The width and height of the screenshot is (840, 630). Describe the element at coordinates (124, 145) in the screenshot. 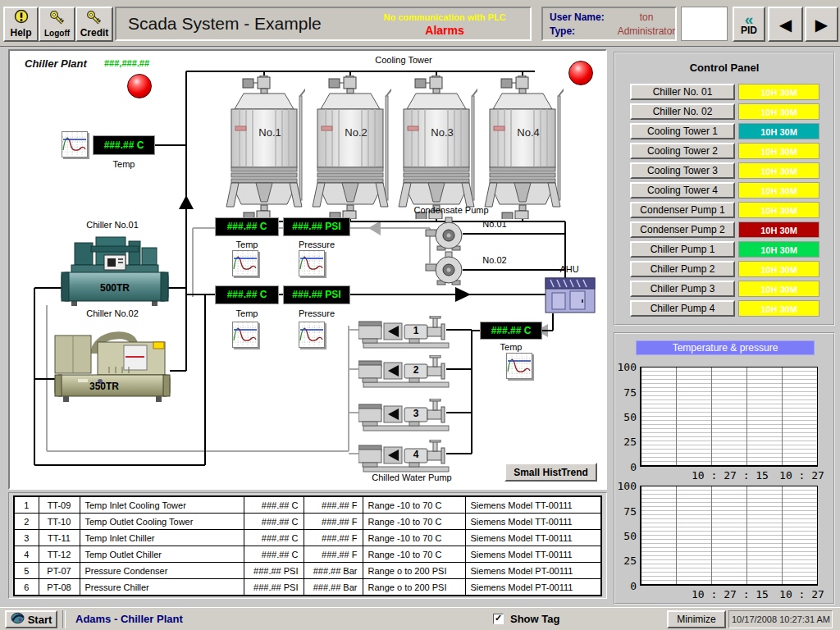

I see `temp-display: ###.## C` at that location.